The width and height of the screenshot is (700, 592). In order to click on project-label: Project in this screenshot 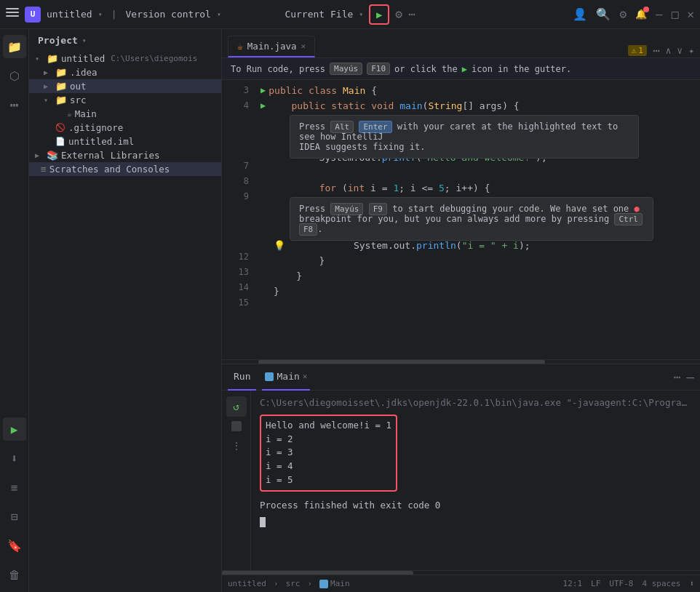, I will do `click(58, 41)`.